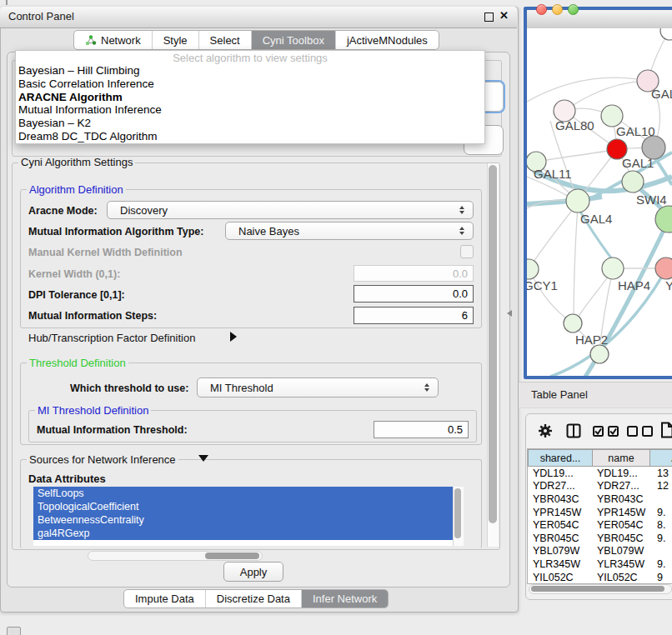  I want to click on aracne-mode-combobox: Discovery, so click(290, 210).